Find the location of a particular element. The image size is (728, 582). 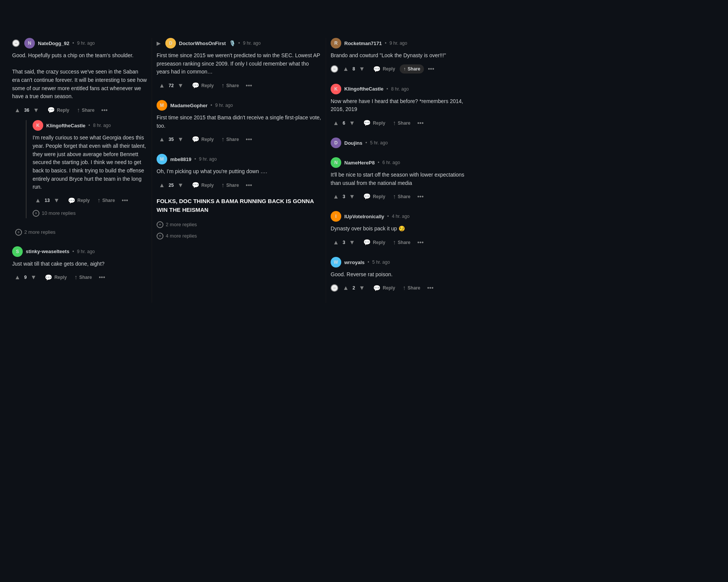

vote-count: 9 is located at coordinates (26, 277).